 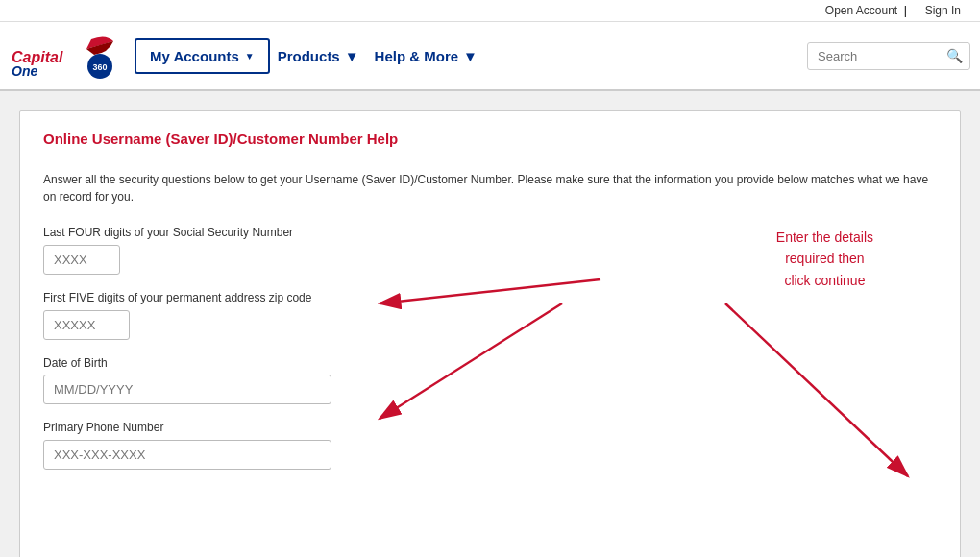 I want to click on annotation-text: Enter the detailsrequired thenclick cont…, so click(x=824, y=259).